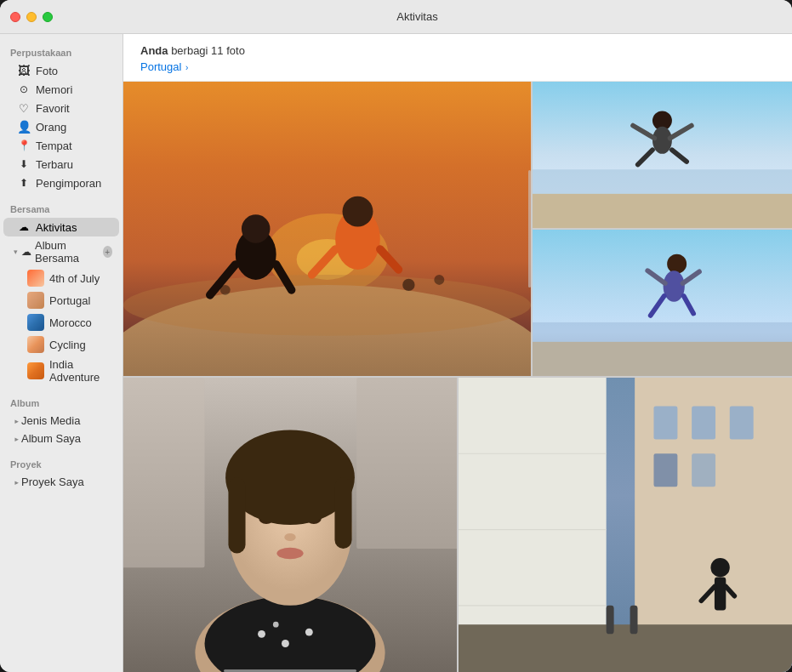 This screenshot has width=792, height=672. I want to click on favorit-icon: ♡, so click(24, 108).